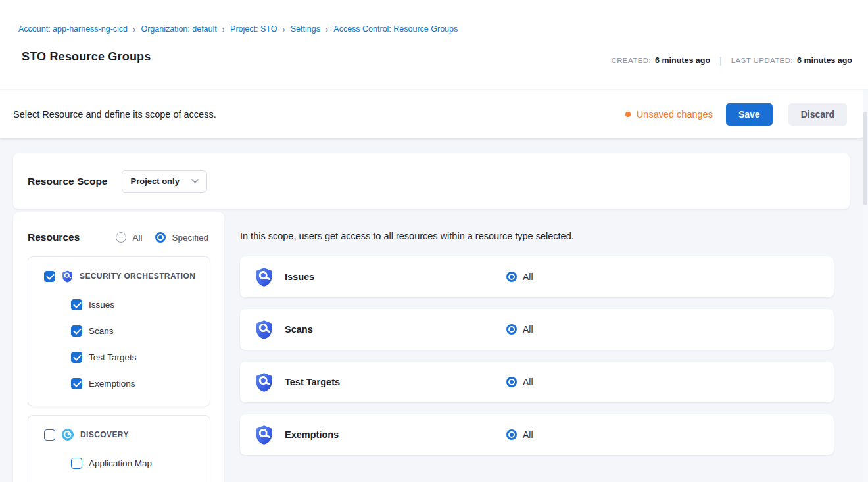  I want to click on group-label: SECURITY ORCHESTRATION, so click(137, 276).